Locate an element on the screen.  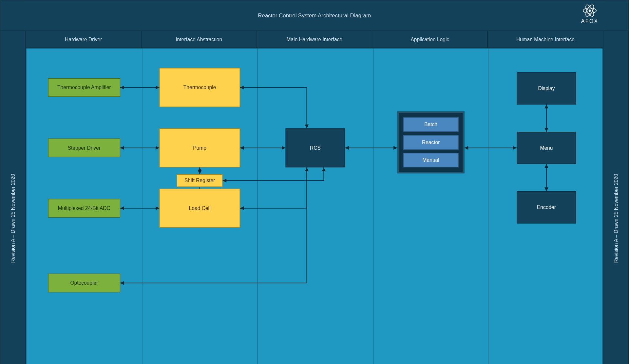
label-batch: Batch is located at coordinates (431, 125).